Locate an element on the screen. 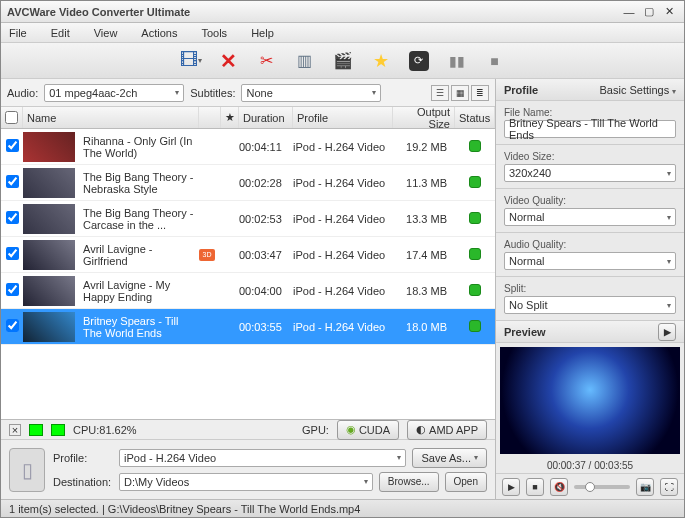 The height and width of the screenshot is (518, 685). view-detail-button: ≣ is located at coordinates (480, 93).